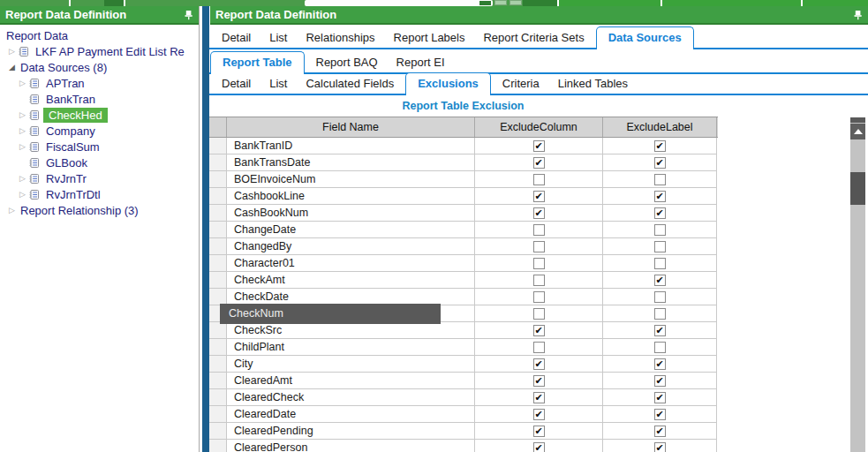 Image resolution: width=868 pixels, height=452 pixels. I want to click on scrollbar-thumb, so click(858, 189).